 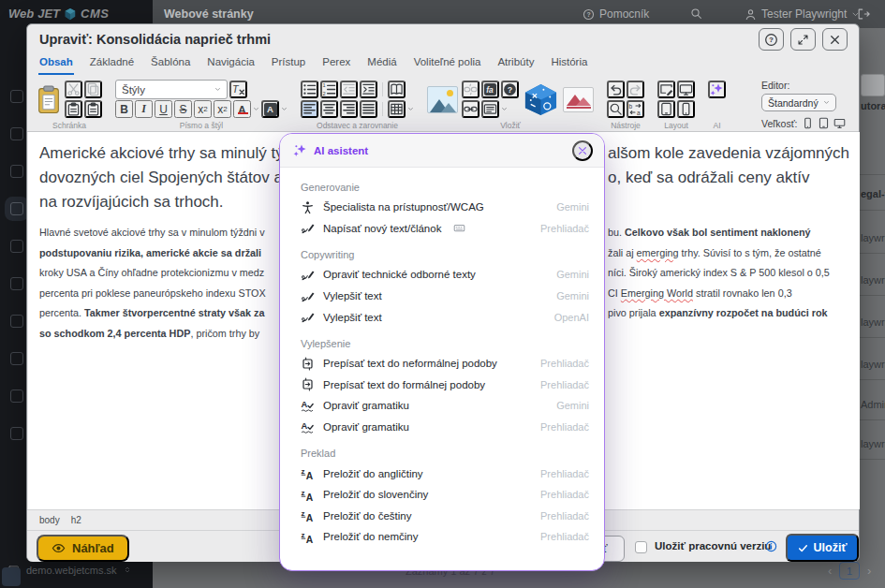 What do you see at coordinates (445, 363) in the screenshot?
I see `ai-menu-item: Prepísať text do neformálnej podobyPrehl…` at bounding box center [445, 363].